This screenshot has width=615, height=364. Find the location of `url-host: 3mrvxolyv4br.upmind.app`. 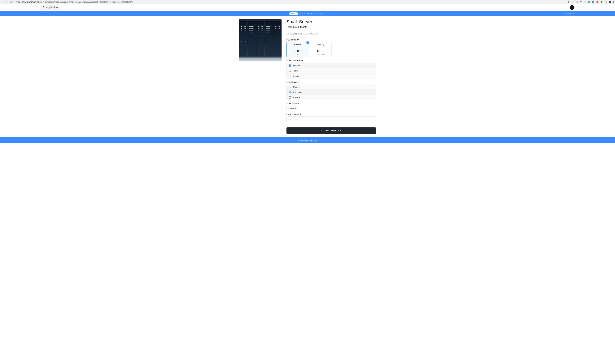

url-host: 3mrvxolyv4br.upmind.app is located at coordinates (32, 2).